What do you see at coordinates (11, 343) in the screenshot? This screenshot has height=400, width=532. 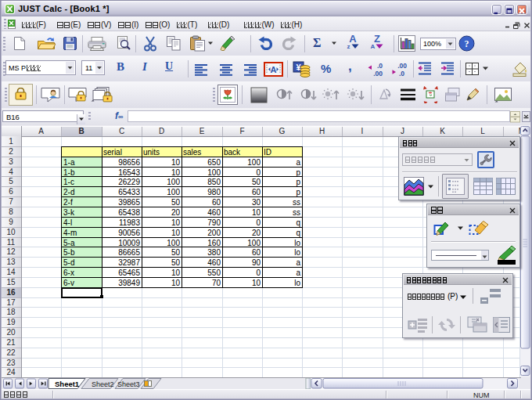 I see `svg-text: 21` at bounding box center [11, 343].